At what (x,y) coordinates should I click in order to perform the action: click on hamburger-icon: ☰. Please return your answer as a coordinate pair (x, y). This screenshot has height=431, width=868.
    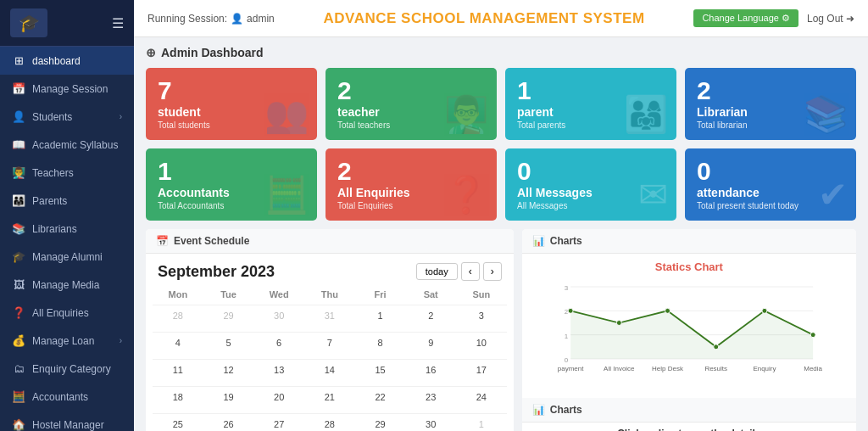
    Looking at the image, I should click on (118, 24).